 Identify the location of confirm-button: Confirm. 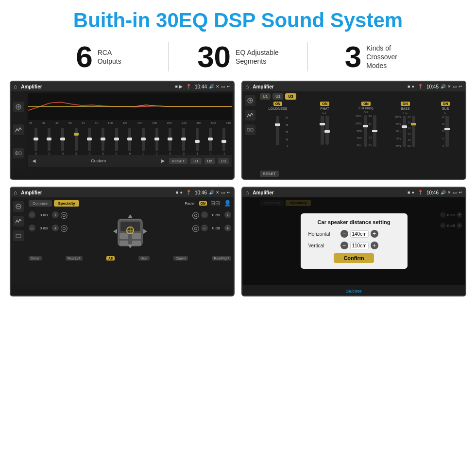
(354, 258).